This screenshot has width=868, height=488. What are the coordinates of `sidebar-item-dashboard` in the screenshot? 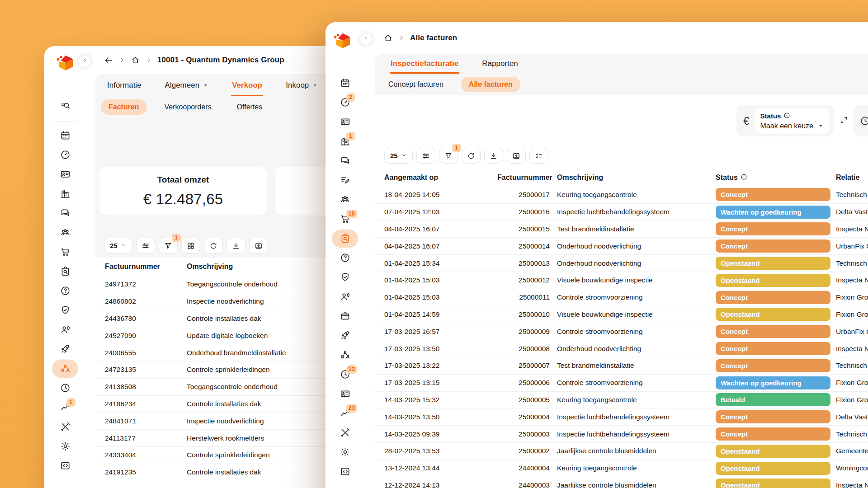 It's located at (65, 155).